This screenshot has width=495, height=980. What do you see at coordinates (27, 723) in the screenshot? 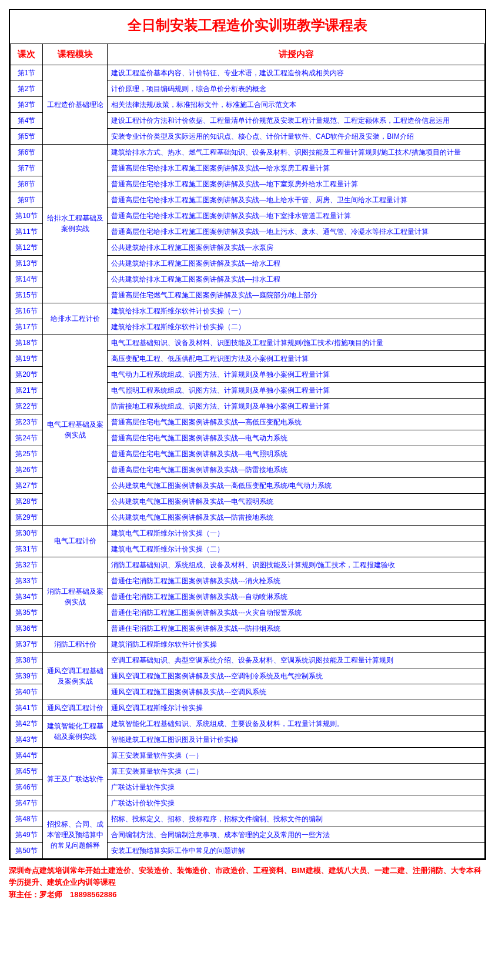
I see `session-cell: 第42节` at bounding box center [27, 723].